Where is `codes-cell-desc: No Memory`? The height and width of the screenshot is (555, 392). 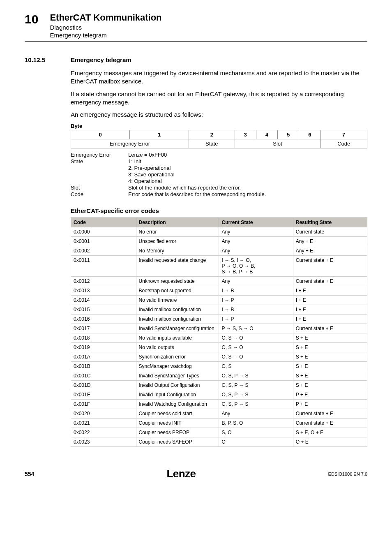 codes-cell-desc: No Memory is located at coordinates (178, 251).